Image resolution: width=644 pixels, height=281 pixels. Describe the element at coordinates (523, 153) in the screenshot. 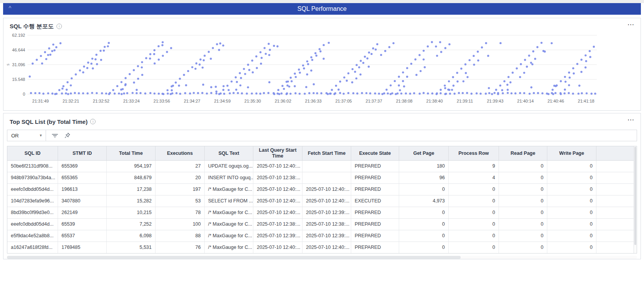

I see `column-header-read-page: Read Page` at that location.